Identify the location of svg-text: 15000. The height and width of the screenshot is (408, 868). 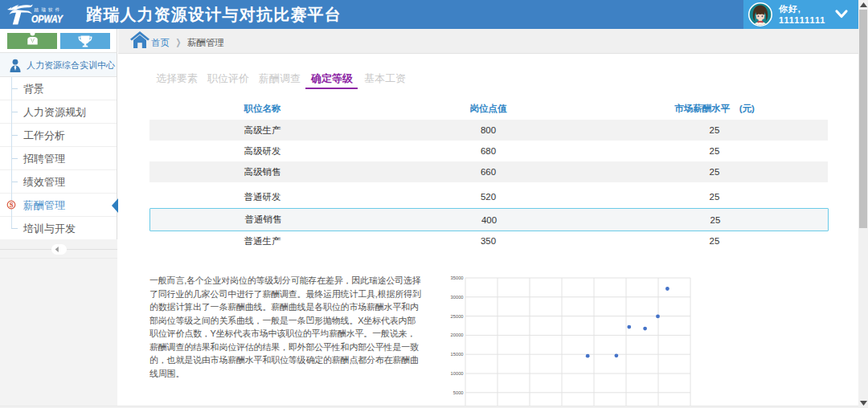
(457, 354).